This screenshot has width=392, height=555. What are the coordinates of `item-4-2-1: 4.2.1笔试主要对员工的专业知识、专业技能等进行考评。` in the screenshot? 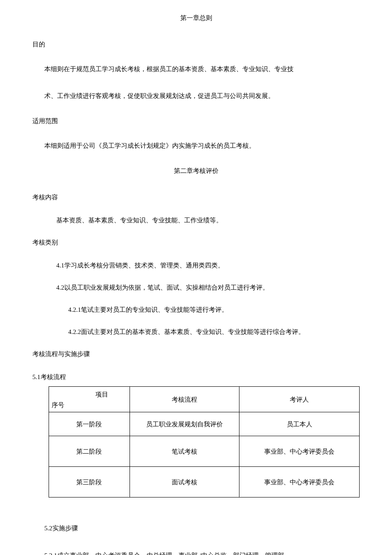 It's located at (214, 310).